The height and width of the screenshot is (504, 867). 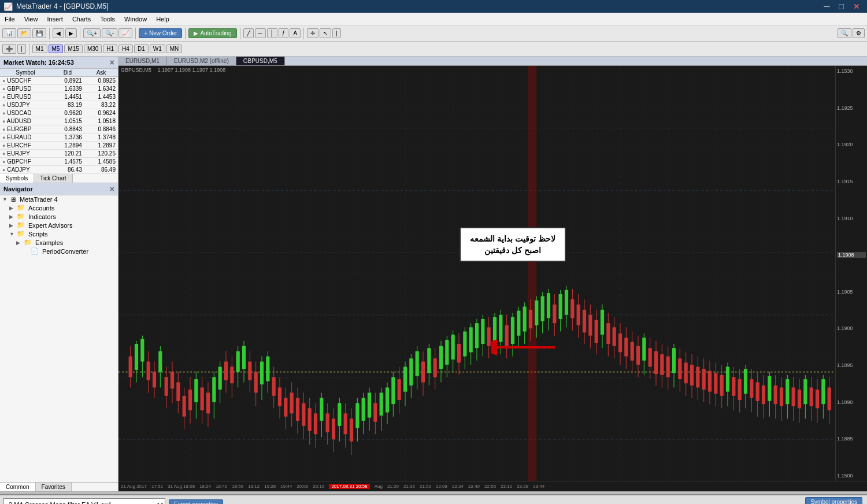 What do you see at coordinates (409, 487) in the screenshot?
I see `time-15: 21:36` at bounding box center [409, 487].